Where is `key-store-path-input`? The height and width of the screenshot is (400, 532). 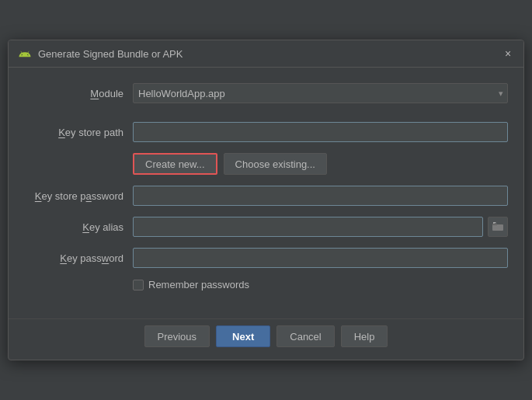
key-store-path-input is located at coordinates (320, 132).